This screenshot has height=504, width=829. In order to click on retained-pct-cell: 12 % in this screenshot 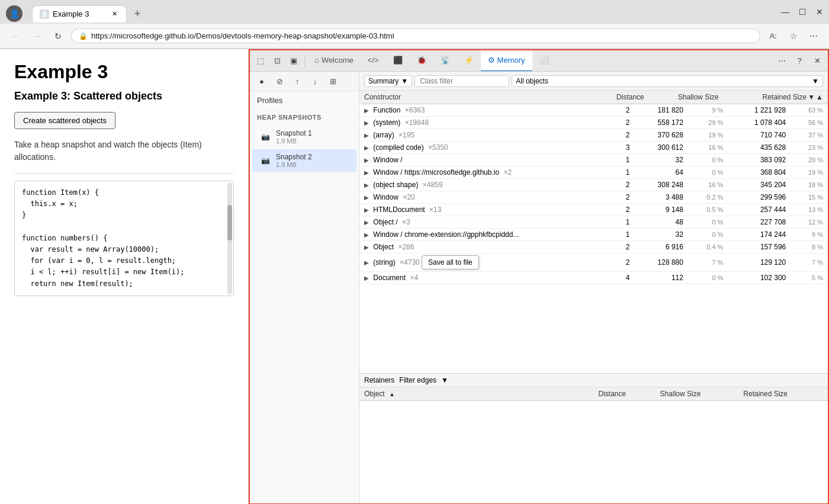, I will do `click(809, 223)`.